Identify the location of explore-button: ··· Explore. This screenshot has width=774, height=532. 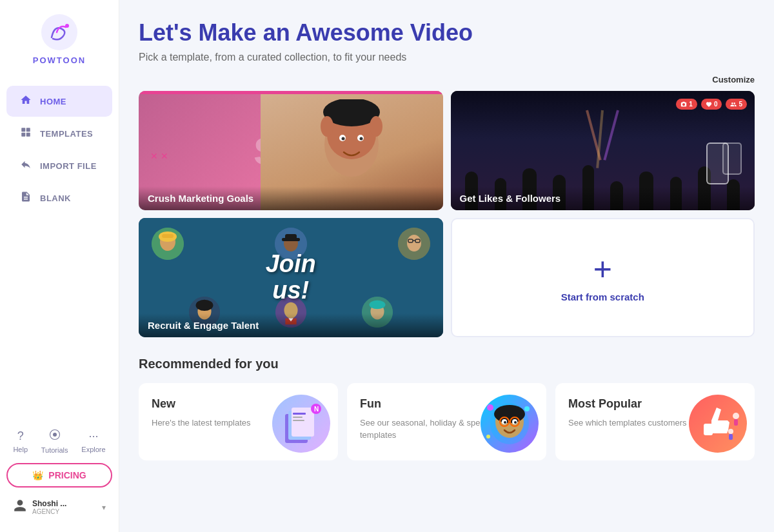
(93, 441).